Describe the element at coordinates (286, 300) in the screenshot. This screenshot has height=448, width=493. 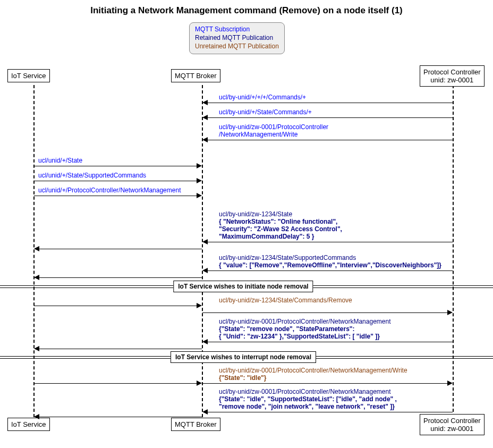
I see `msg-cmd-remove: ucl/by-unid/zw-1234/State/Commands/Remov…` at that location.